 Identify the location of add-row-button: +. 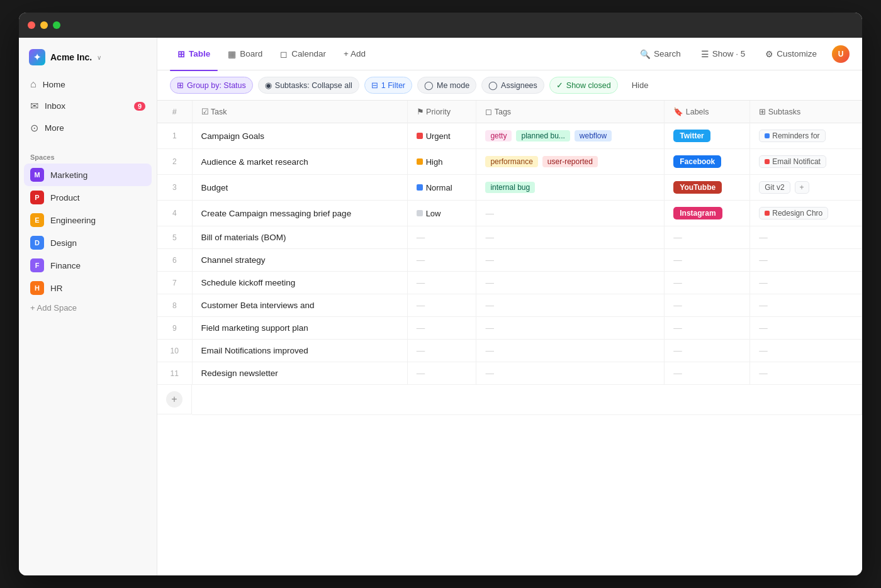
(174, 399).